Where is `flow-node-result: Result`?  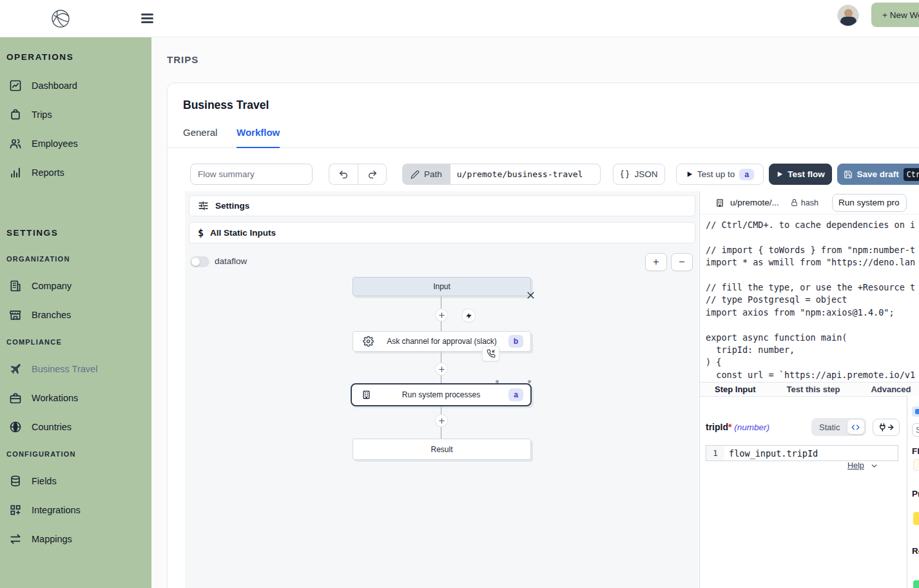 flow-node-result: Result is located at coordinates (442, 450).